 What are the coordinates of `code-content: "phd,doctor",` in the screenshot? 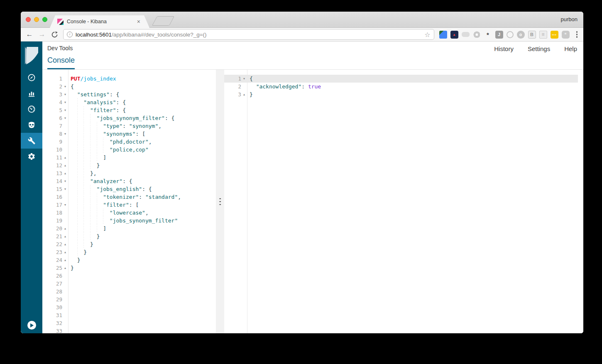 It's located at (142, 142).